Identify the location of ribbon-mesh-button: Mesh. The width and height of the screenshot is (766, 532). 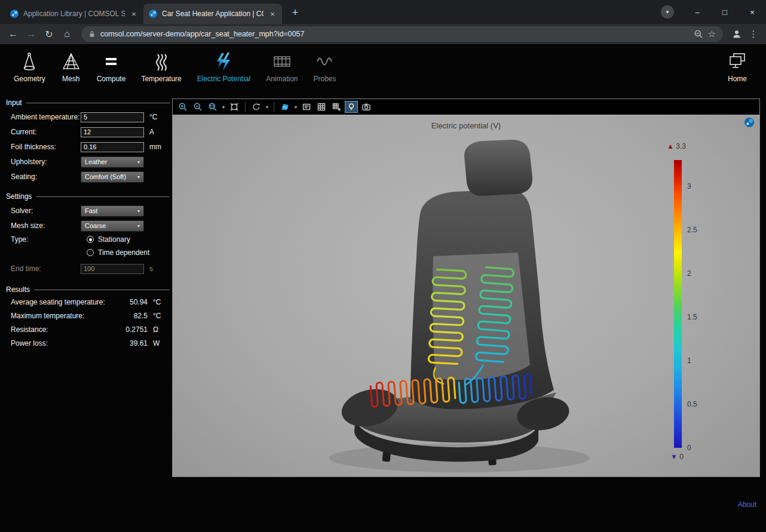
(71, 67).